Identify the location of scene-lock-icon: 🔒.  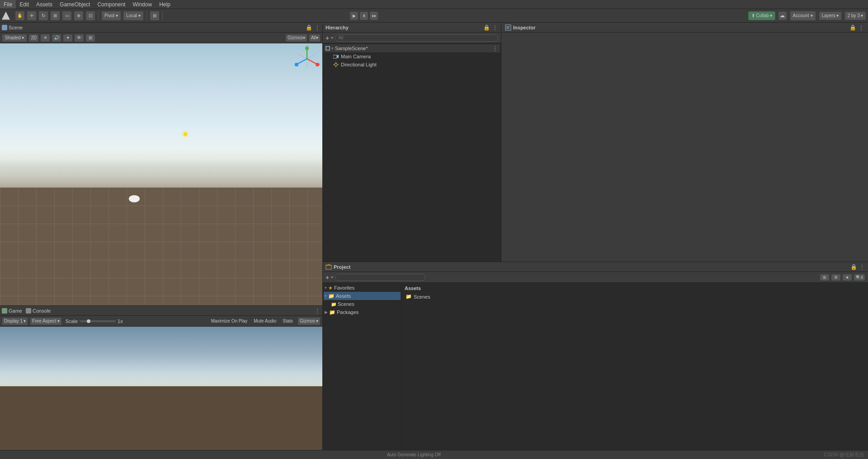
(309, 28).